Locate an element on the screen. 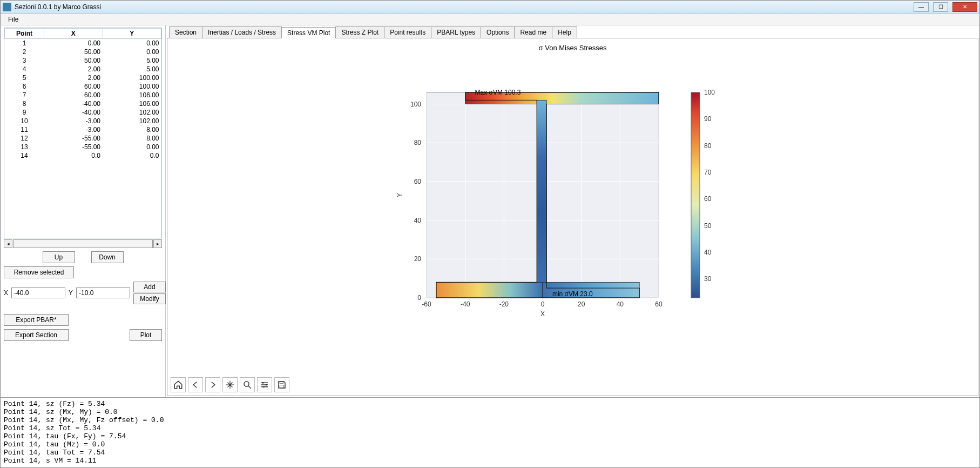 The width and height of the screenshot is (980, 468). xtick-label: 20 is located at coordinates (582, 304).